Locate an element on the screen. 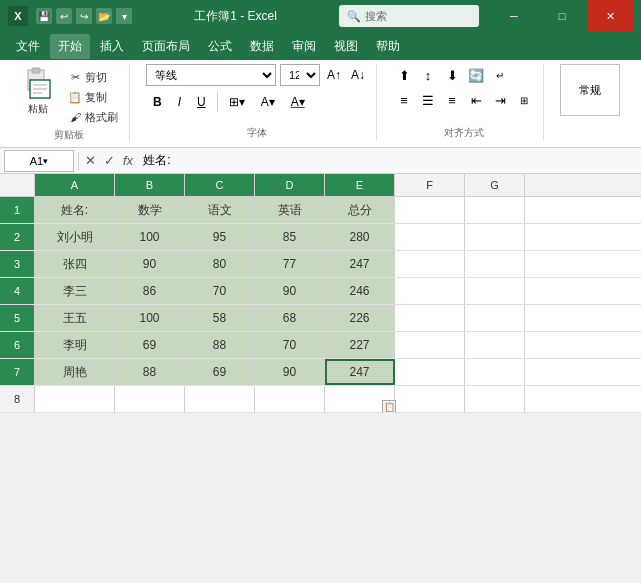  cell-5-C: 58 is located at coordinates (220, 318).